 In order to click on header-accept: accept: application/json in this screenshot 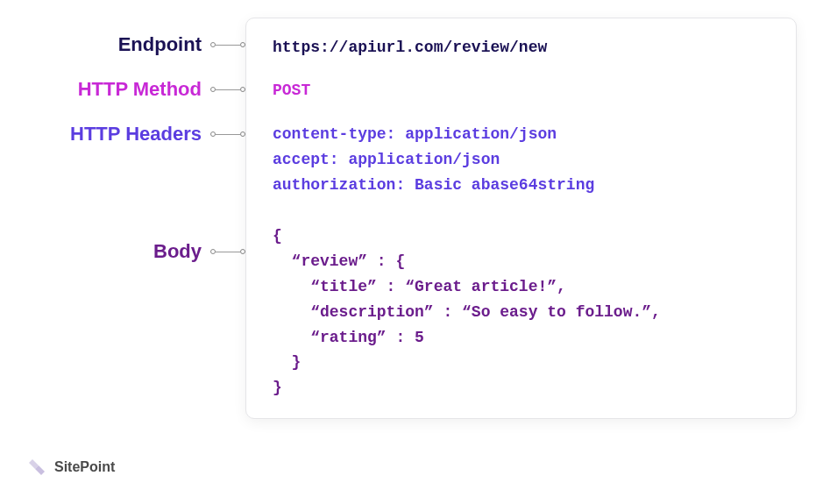, I will do `click(521, 160)`.